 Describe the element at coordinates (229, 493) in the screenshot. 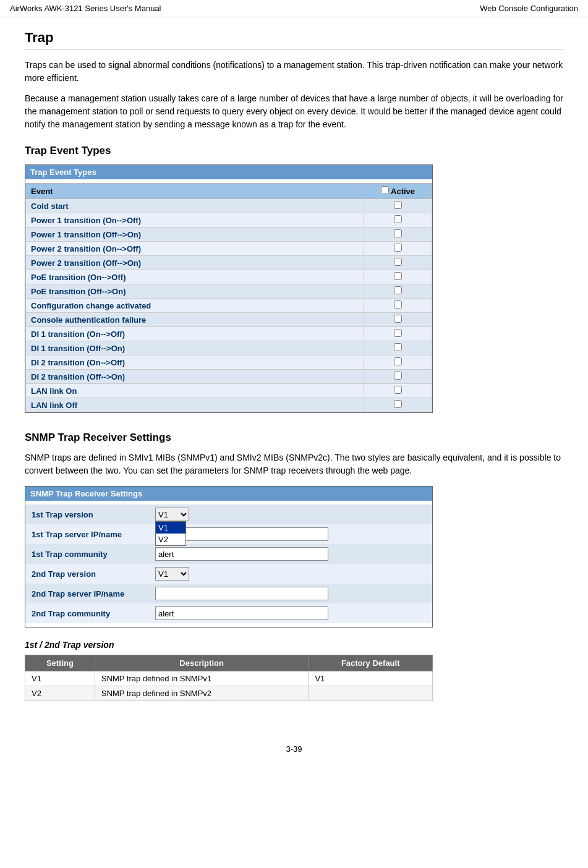

I see `snmp-box-title: SNMP Trap Receiver Settings` at that location.